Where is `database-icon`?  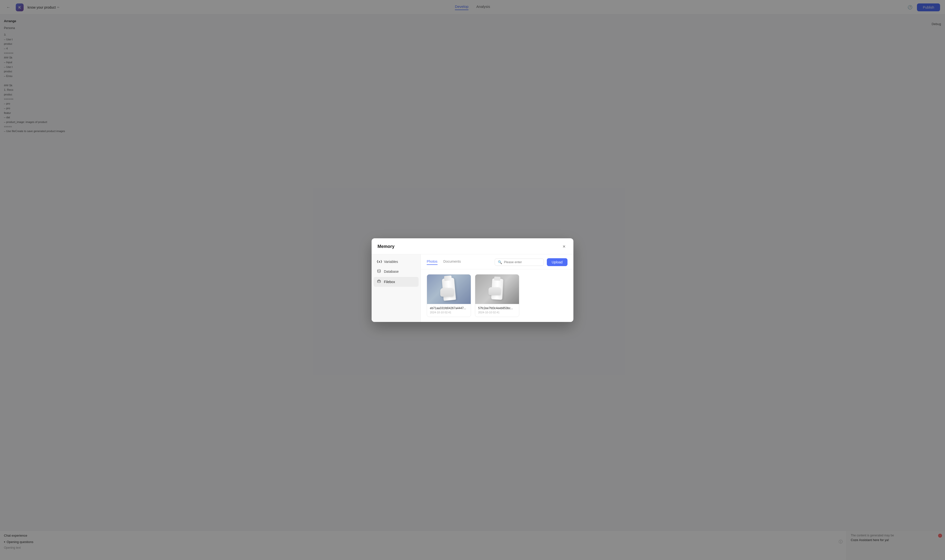 database-icon is located at coordinates (379, 272).